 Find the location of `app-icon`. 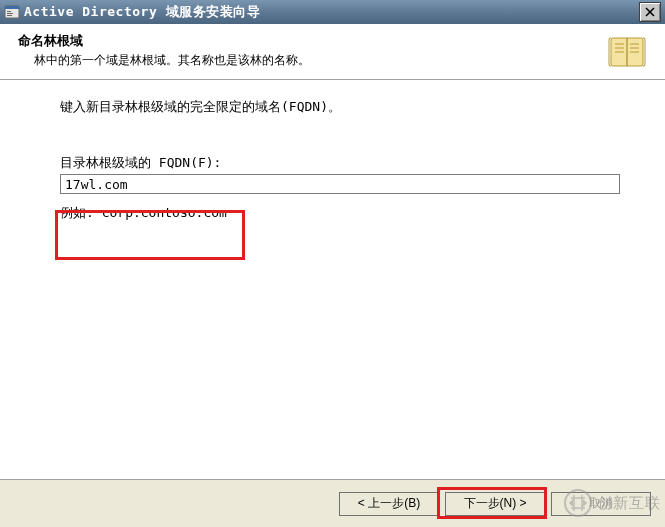

app-icon is located at coordinates (12, 12).